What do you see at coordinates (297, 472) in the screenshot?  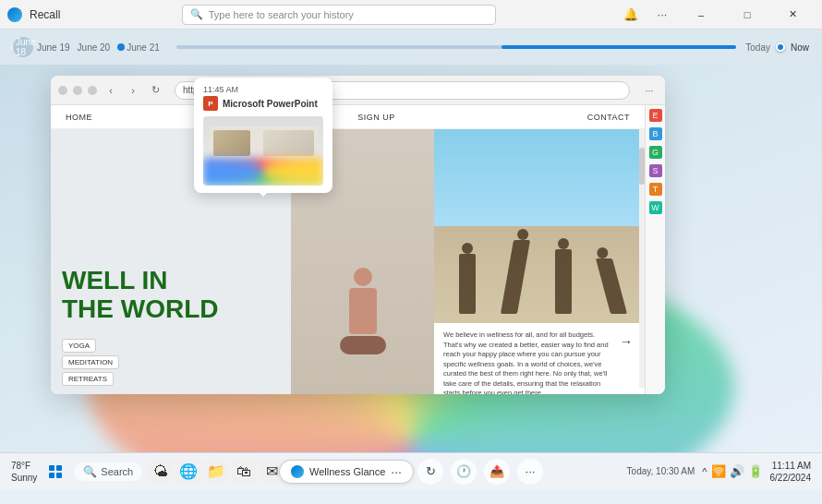 I see `active-app-icon` at bounding box center [297, 472].